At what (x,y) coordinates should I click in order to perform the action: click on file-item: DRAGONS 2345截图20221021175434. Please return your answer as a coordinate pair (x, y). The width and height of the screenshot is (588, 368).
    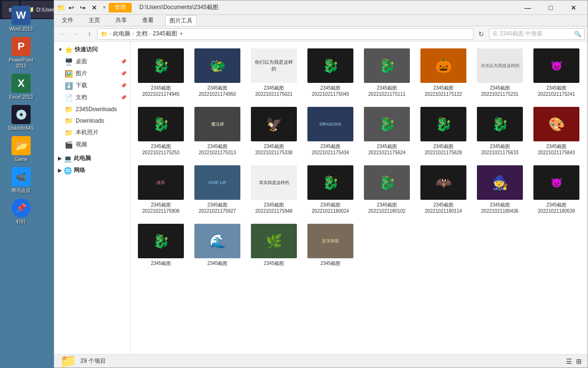
    Looking at the image, I should click on (330, 131).